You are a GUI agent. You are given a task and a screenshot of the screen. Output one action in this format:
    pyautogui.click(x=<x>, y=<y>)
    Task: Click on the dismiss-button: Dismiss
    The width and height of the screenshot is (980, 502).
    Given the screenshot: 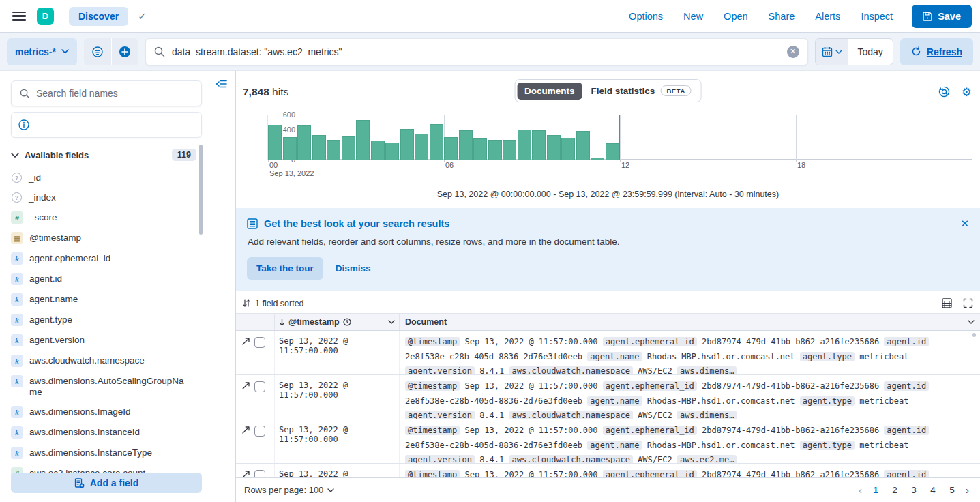 What is the action you would take?
    pyautogui.click(x=353, y=269)
    